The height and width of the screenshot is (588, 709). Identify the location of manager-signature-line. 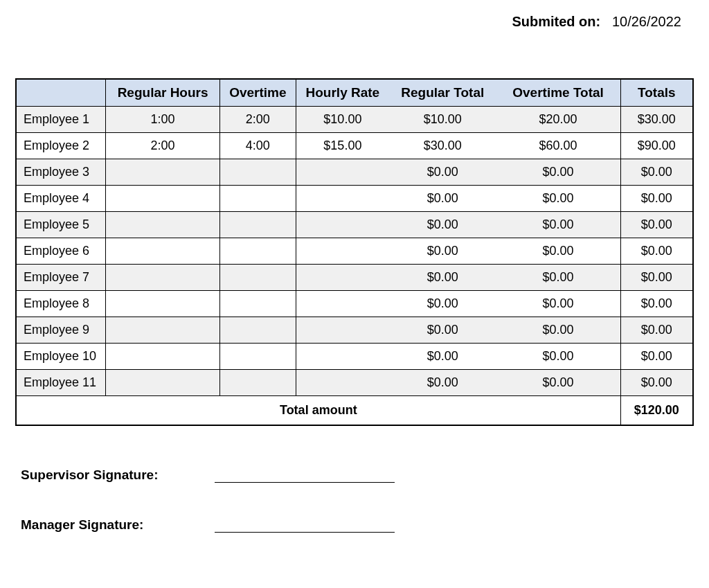
(305, 532).